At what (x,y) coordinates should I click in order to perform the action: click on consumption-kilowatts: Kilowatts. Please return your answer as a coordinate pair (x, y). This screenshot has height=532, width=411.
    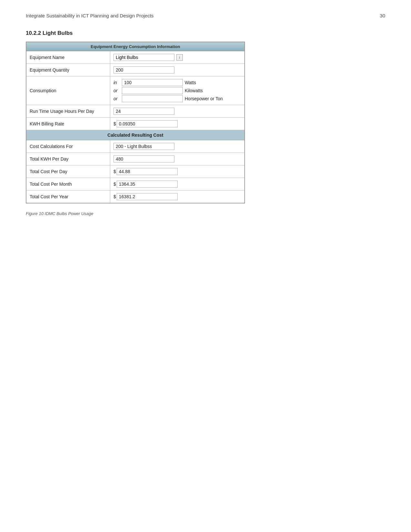
    Looking at the image, I should click on (194, 91).